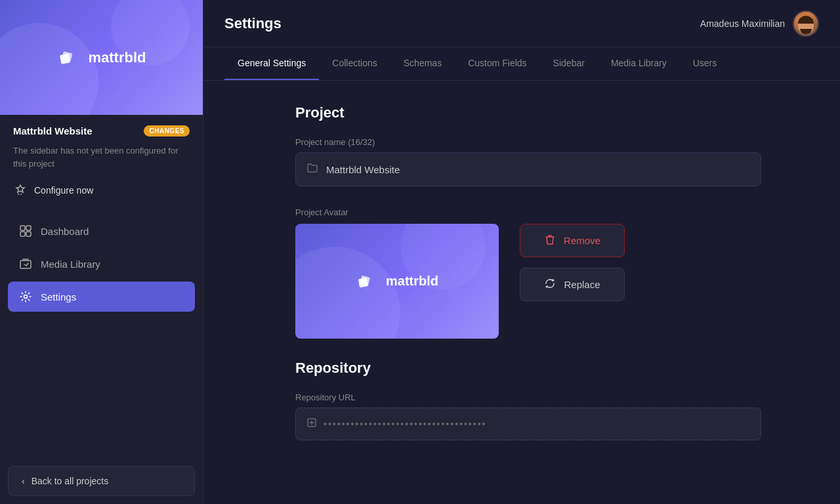  Describe the element at coordinates (528, 424) in the screenshot. I see `repository-url-input: ••••••••••••••••••••••••••••••••••••` at that location.